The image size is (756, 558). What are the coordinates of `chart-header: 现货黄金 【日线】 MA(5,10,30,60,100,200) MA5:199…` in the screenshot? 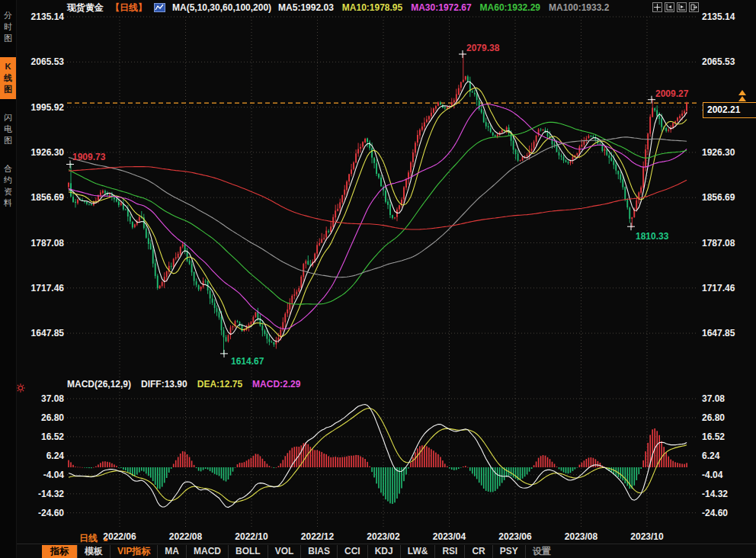 It's located at (338, 8).